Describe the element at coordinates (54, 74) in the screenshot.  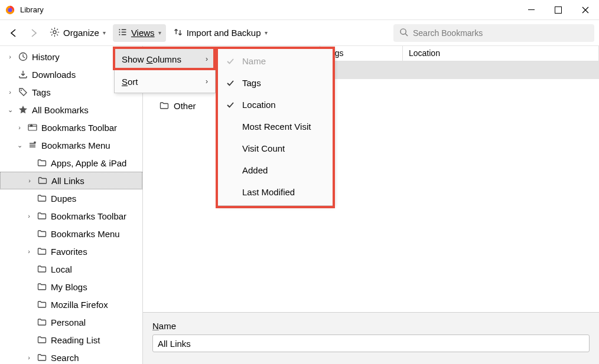
I see `sidebar-item-label: Downloads` at that location.